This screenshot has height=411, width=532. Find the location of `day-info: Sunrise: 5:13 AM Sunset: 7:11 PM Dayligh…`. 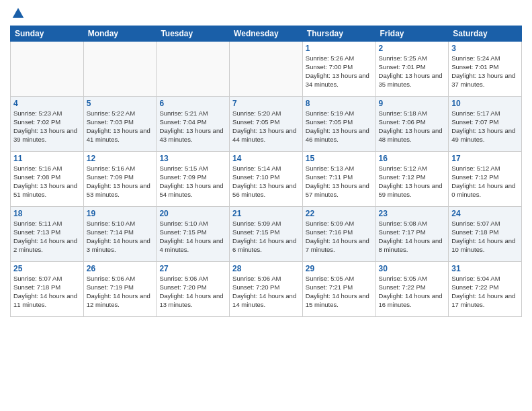

day-info: Sunrise: 5:13 AM Sunset: 7:11 PM Dayligh… is located at coordinates (339, 181).